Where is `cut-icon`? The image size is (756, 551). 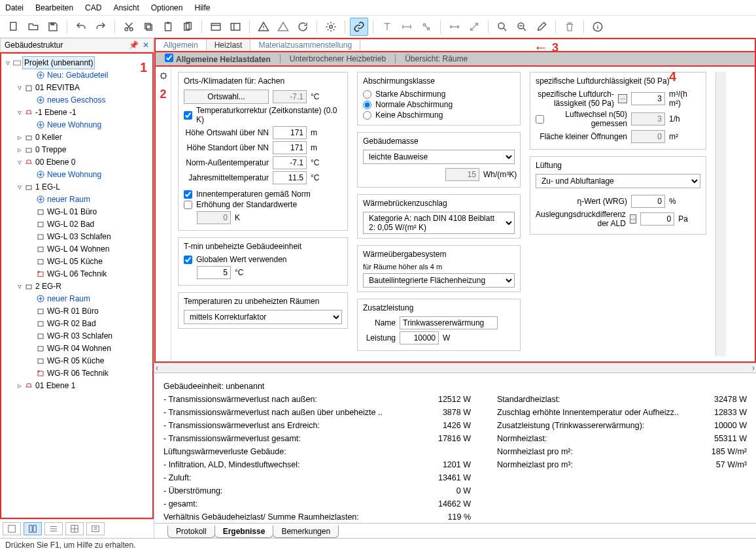 cut-icon is located at coordinates (129, 27).